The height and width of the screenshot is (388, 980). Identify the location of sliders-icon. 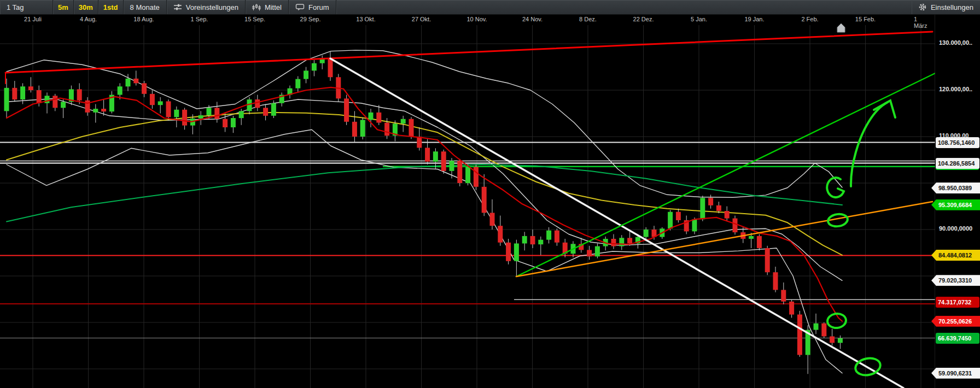
(178, 7).